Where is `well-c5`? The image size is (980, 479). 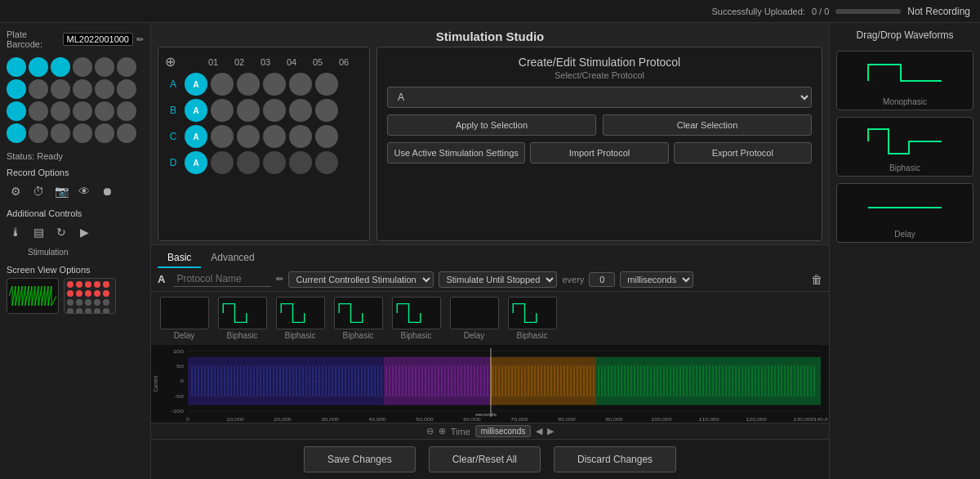
well-c5 is located at coordinates (105, 111).